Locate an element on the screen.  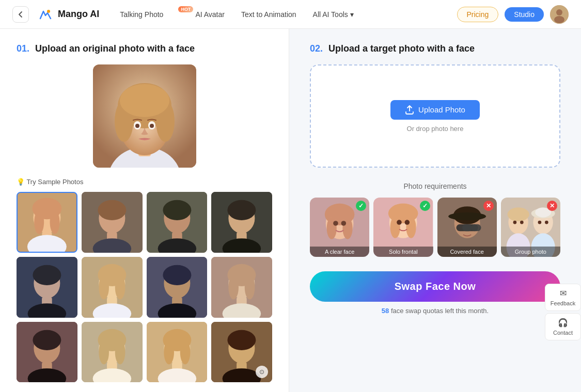
hot-badge: HOT is located at coordinates (186, 9).